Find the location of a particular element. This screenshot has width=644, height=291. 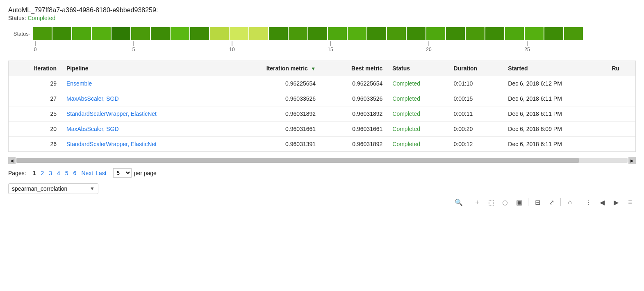

cell-best_metric: 0.96031661 is located at coordinates (354, 129).